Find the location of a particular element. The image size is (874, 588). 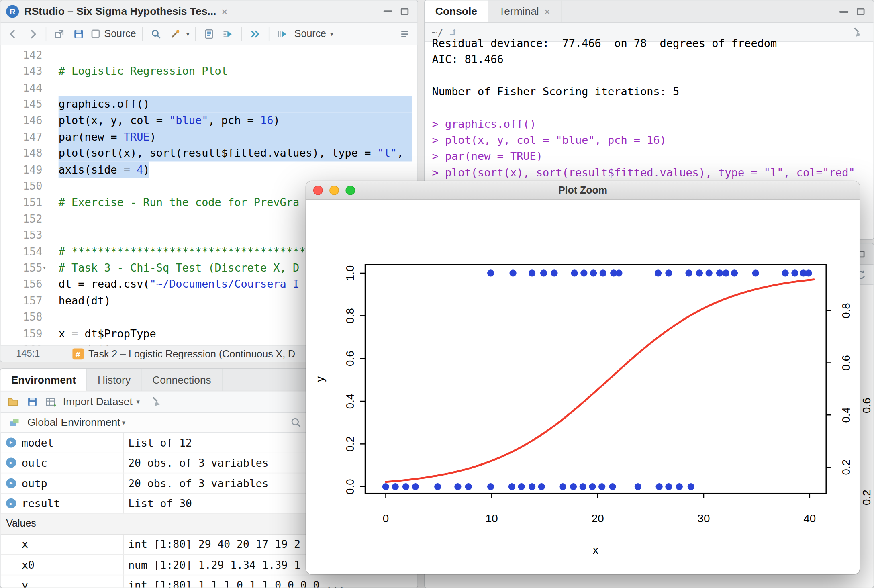

run-line-icon is located at coordinates (228, 34).